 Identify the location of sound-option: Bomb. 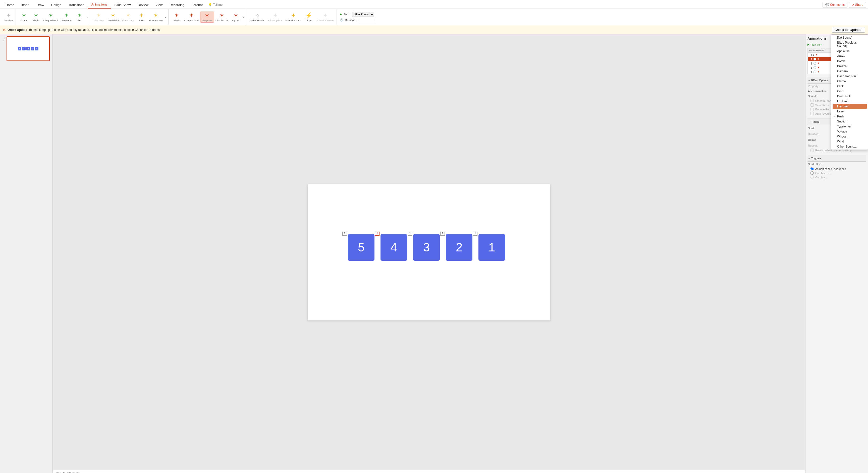
(850, 61).